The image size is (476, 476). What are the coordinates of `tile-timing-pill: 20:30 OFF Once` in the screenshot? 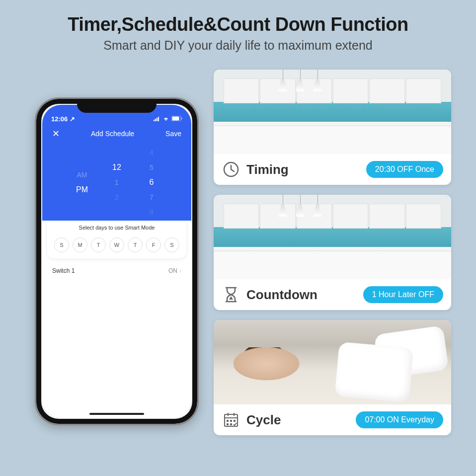 It's located at (404, 169).